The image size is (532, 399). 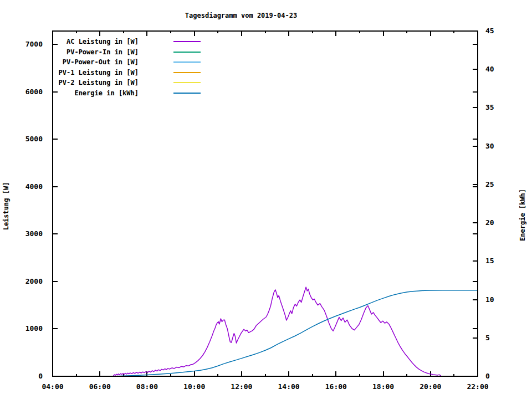 I want to click on y-right-tick-label: 0, so click(x=488, y=376).